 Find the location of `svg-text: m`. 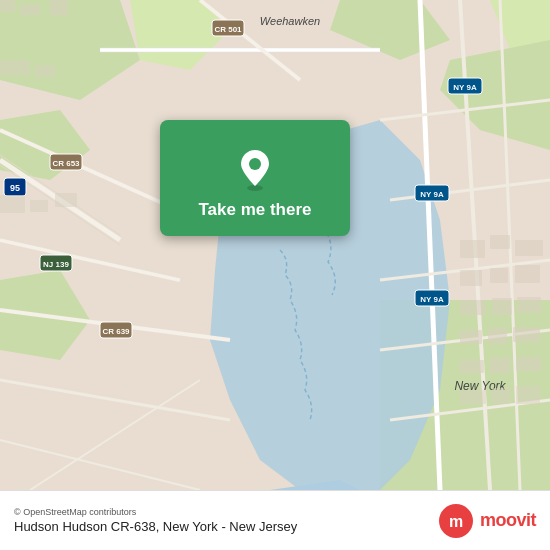

svg-text: m is located at coordinates (456, 522).